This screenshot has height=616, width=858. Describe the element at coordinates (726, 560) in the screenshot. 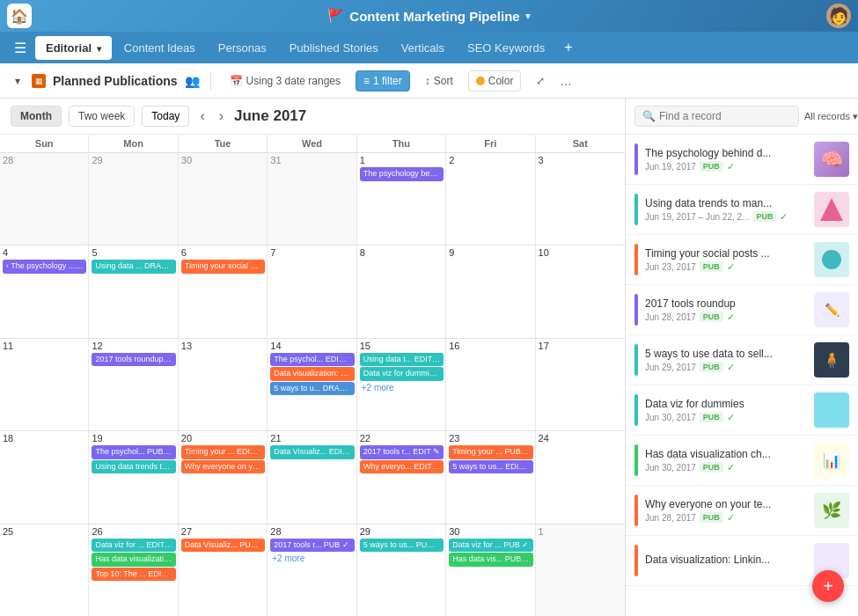

I see `record-title: Data visualization: Linkin...` at that location.